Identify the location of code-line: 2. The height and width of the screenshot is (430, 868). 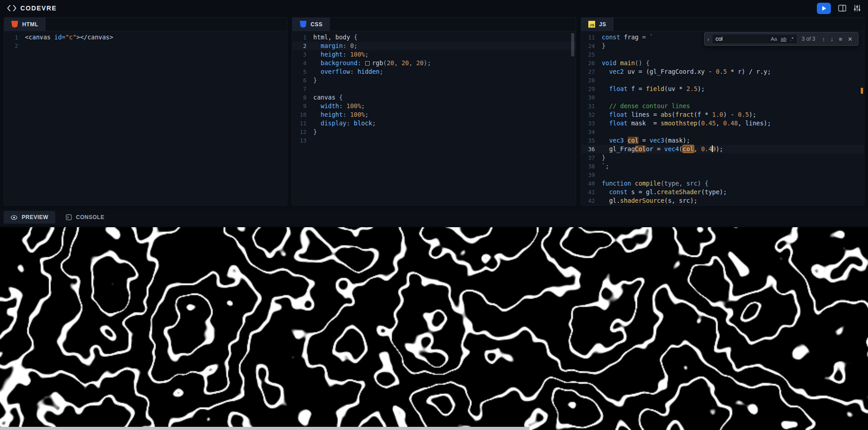
(146, 46).